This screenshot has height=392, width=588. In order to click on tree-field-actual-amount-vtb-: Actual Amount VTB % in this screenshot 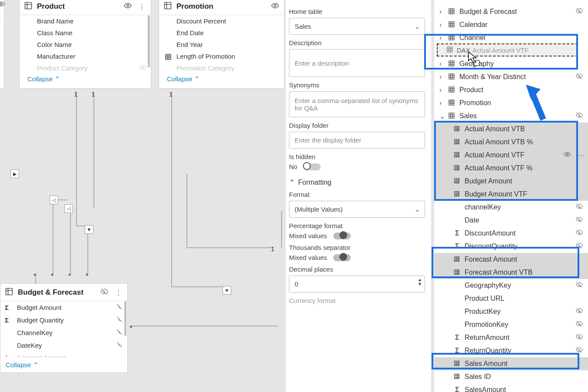, I will do `click(511, 142)`.